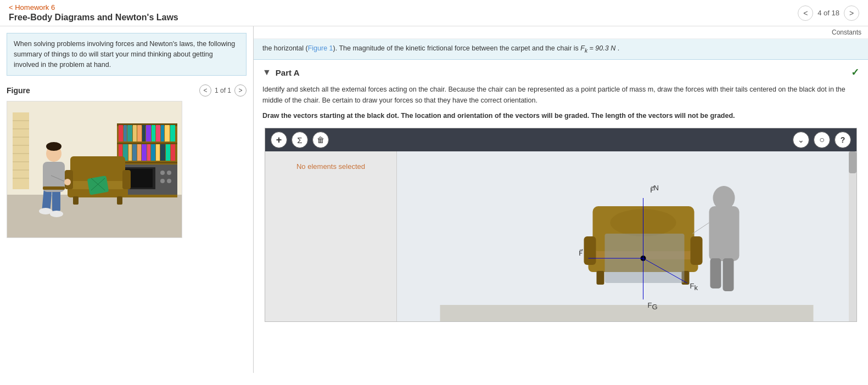 The width and height of the screenshot is (868, 385). What do you see at coordinates (124, 54) in the screenshot?
I see `hint-text: When solving problems involving forces a…` at bounding box center [124, 54].